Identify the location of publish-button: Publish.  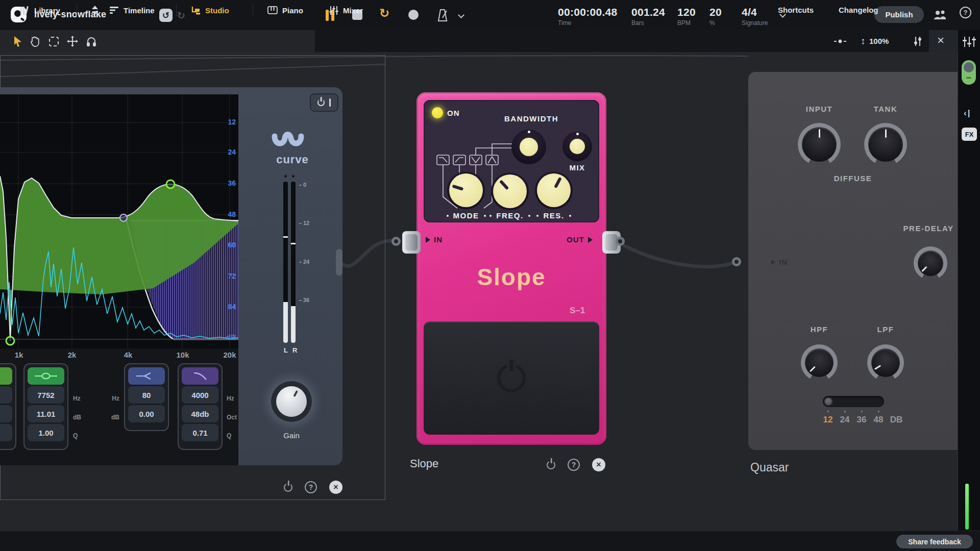
(899, 14).